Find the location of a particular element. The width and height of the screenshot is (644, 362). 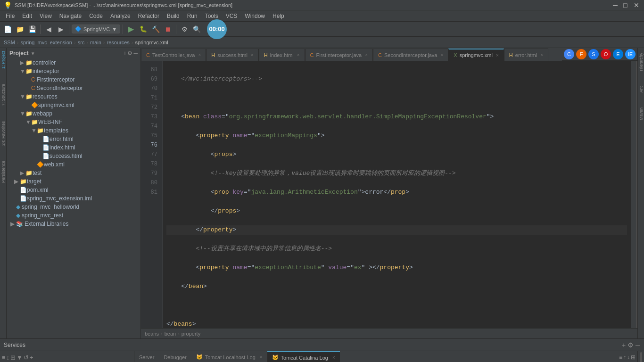

expand-arrow-interceptor: ▼ is located at coordinates (23, 71).